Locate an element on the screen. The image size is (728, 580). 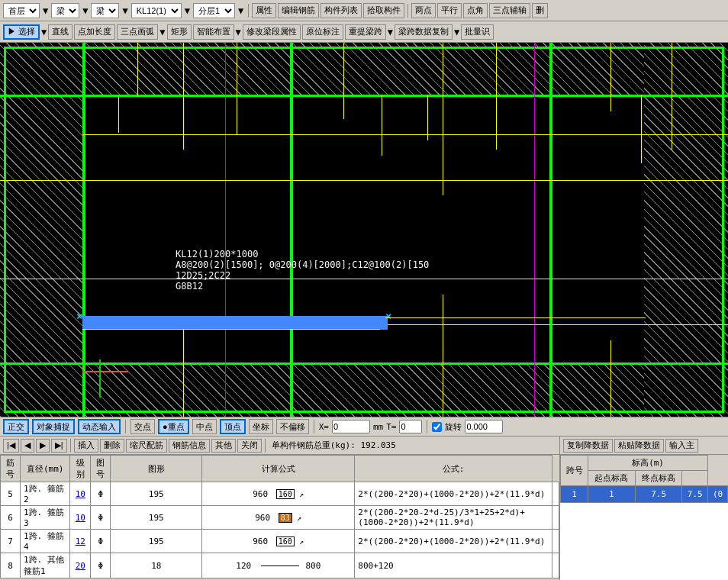
straight-line-button: 直线 is located at coordinates (60, 32).